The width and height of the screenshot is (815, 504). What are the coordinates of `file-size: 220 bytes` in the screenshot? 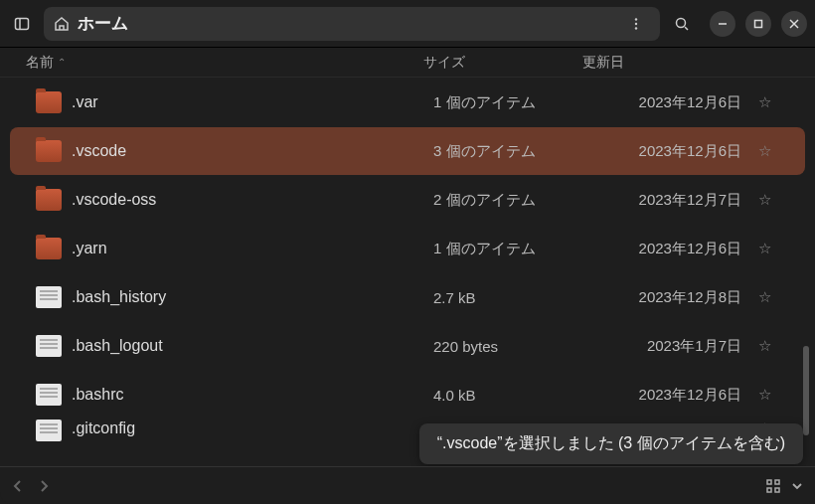 It's located at (513, 346).